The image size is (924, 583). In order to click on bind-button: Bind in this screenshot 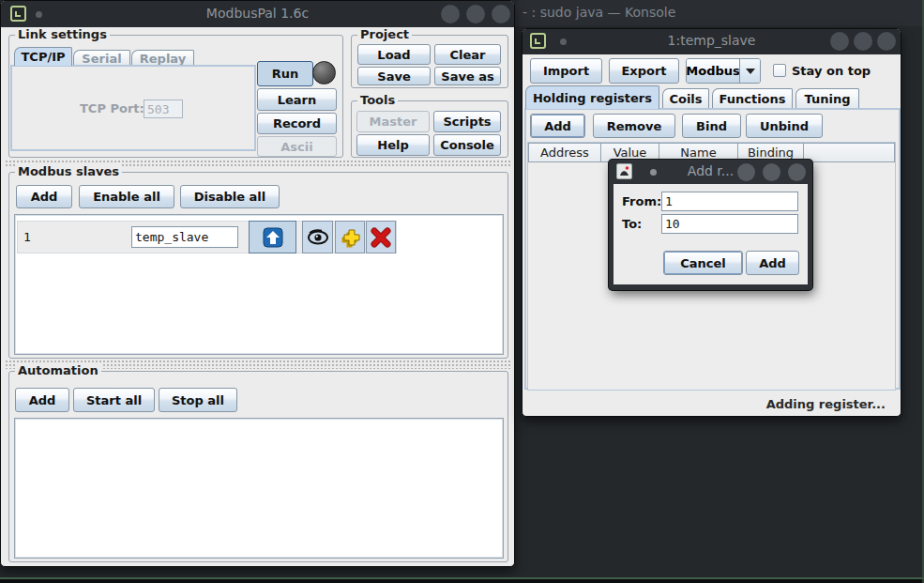, I will do `click(711, 126)`.